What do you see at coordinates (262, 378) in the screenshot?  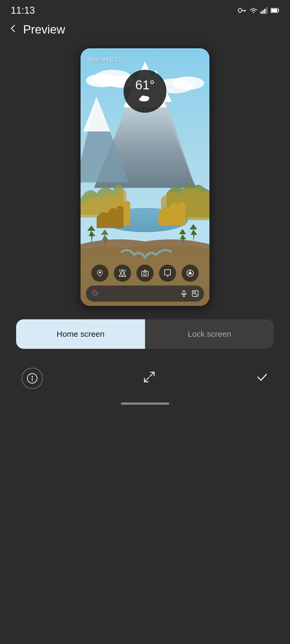 I see `confirm-button` at bounding box center [262, 378].